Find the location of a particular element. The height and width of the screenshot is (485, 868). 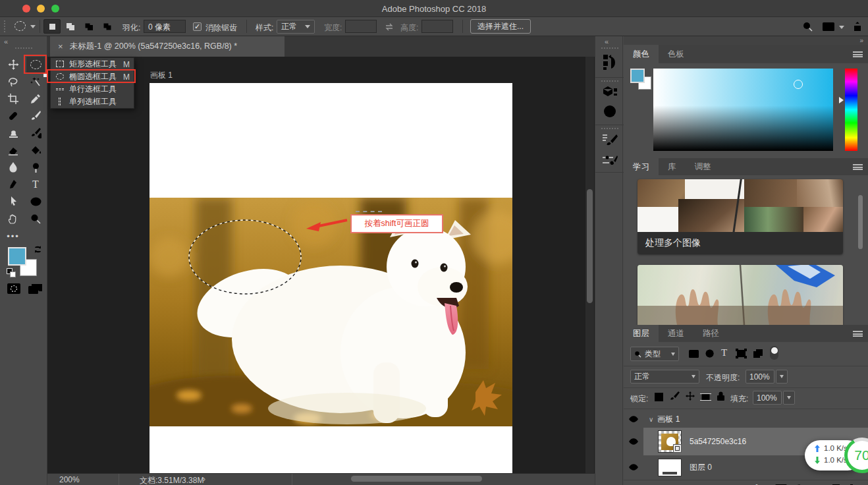

shape-tool is located at coordinates (36, 202).